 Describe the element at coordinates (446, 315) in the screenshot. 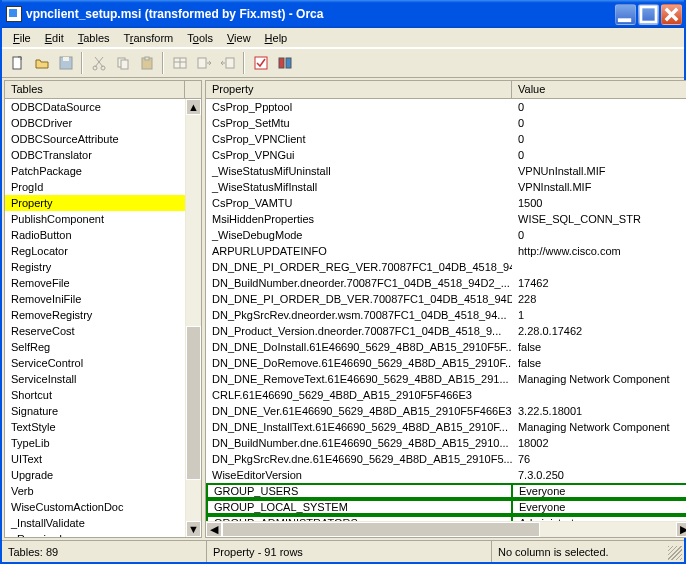

I see `property-row: DN_PkgSrcRev.dneorder.wsm.70087FC1_04DB_…` at that location.